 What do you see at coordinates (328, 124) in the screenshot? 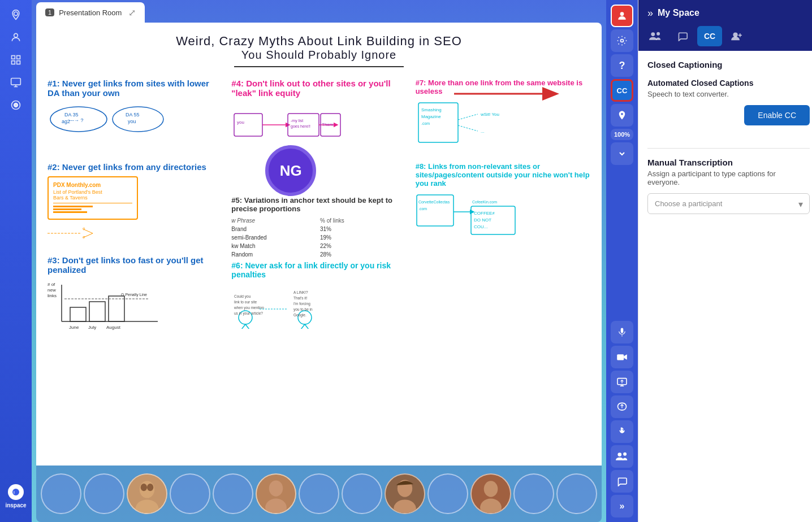
I see `svg-text: Them` at bounding box center [328, 124].